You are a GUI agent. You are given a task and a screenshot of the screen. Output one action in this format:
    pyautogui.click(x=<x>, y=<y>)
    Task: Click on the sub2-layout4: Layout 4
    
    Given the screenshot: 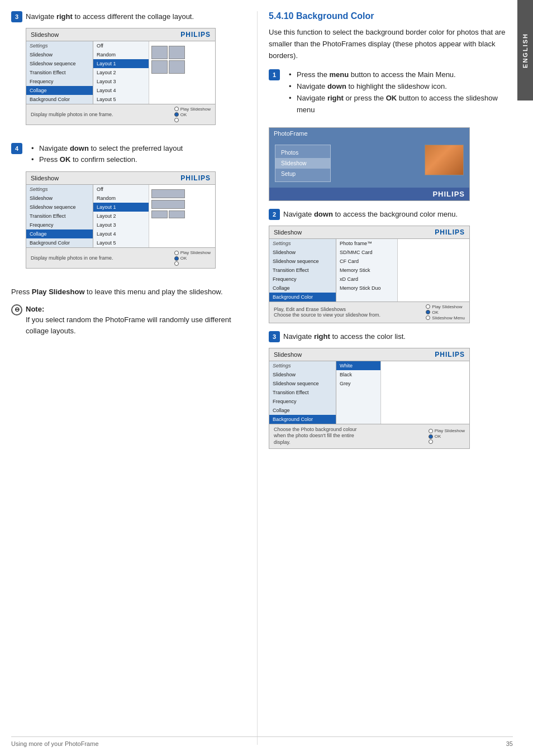 What is the action you would take?
    pyautogui.click(x=121, y=234)
    